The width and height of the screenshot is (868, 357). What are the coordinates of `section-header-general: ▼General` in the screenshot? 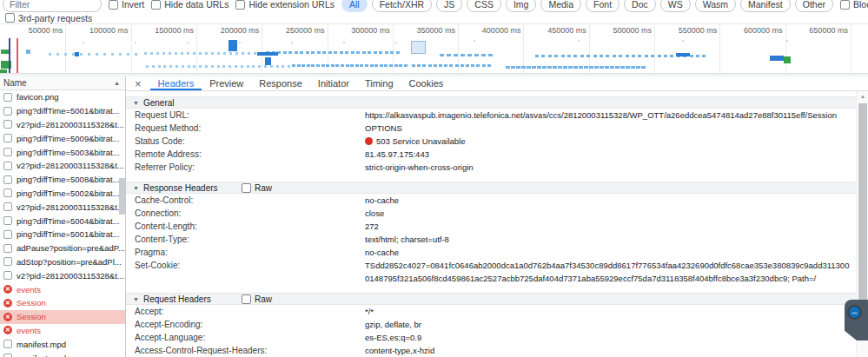 It's located at (491, 102).